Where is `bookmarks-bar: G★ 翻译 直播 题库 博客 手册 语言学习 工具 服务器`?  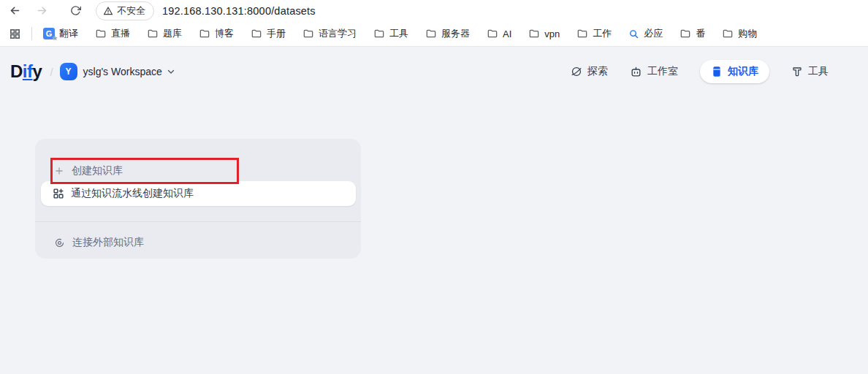
bookmarks-bar: G★ 翻译 直播 题库 博客 手册 语言学习 工具 服务器 is located at coordinates (434, 34).